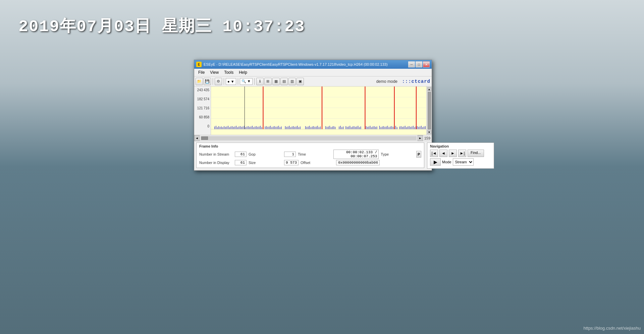 Image resolution: width=644 pixels, height=334 pixels. Describe the element at coordinates (429, 89) in the screenshot. I see `scroll-up-button: ▲` at that location.